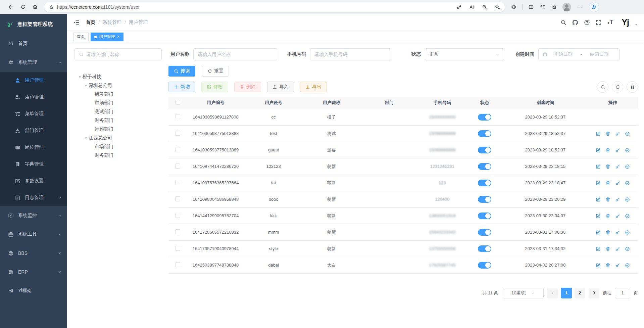 Image resolution: width=644 pixels, height=328 pixels. I want to click on favorites-icon, so click(542, 7).